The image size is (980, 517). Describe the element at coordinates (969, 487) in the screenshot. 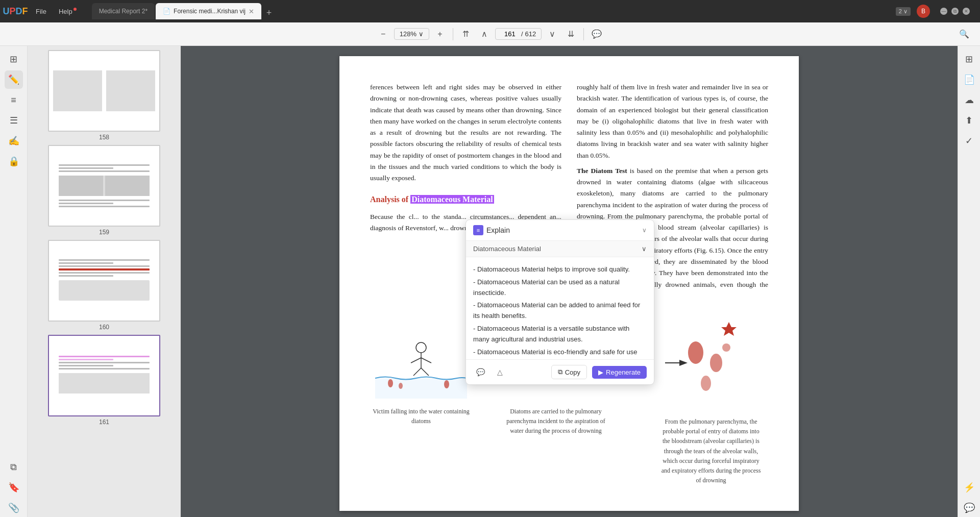

I see `right-sidebar-icon-6: ⚡` at that location.